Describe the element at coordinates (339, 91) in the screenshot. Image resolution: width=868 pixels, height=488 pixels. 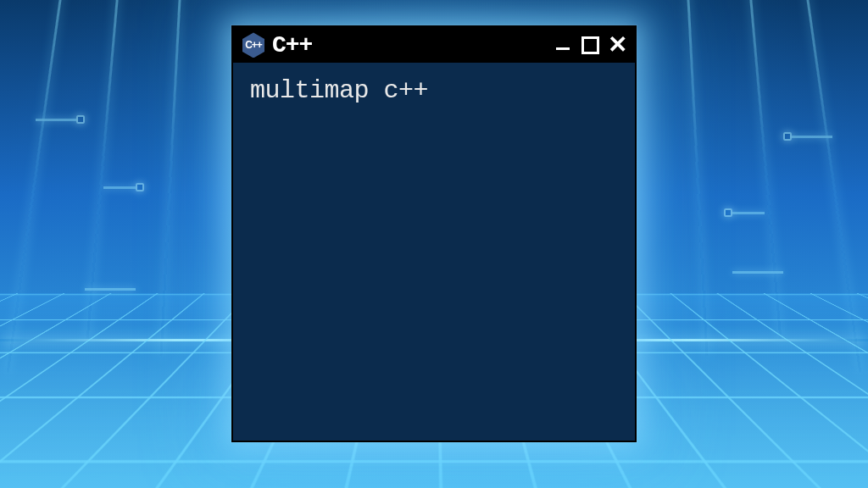
I see `terminal-content-text: multimap c++` at that location.